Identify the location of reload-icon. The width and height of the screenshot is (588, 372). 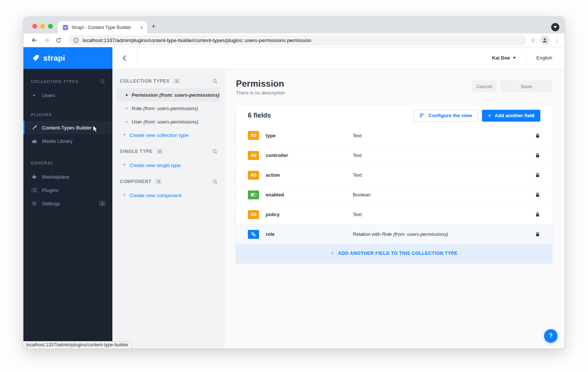
(58, 40).